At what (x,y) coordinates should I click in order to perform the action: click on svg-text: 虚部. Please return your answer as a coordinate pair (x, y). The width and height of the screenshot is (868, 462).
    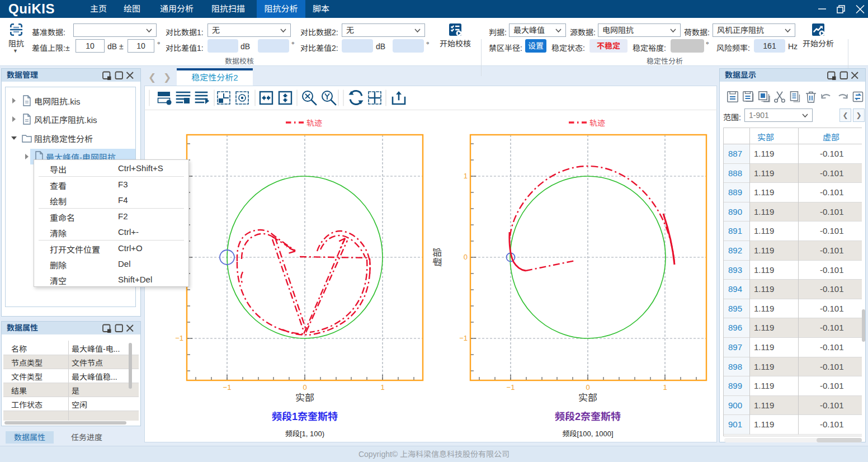
    Looking at the image, I should click on (437, 257).